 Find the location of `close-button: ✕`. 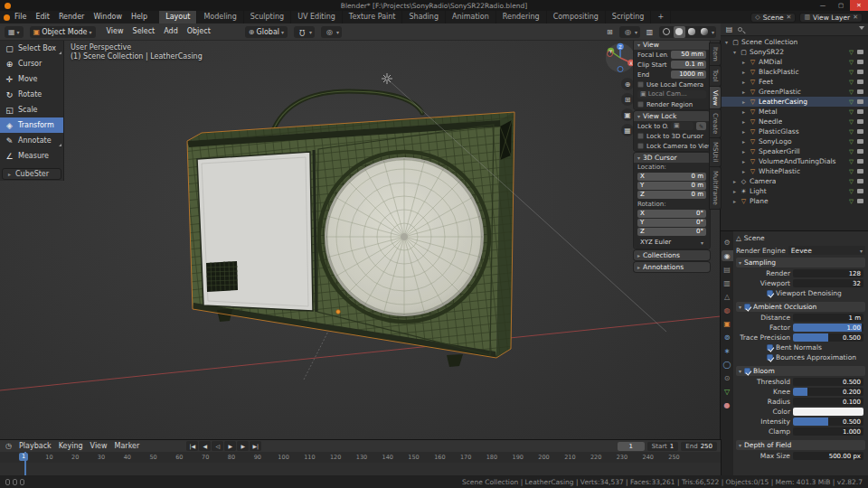

close-button: ✕ is located at coordinates (859, 5).